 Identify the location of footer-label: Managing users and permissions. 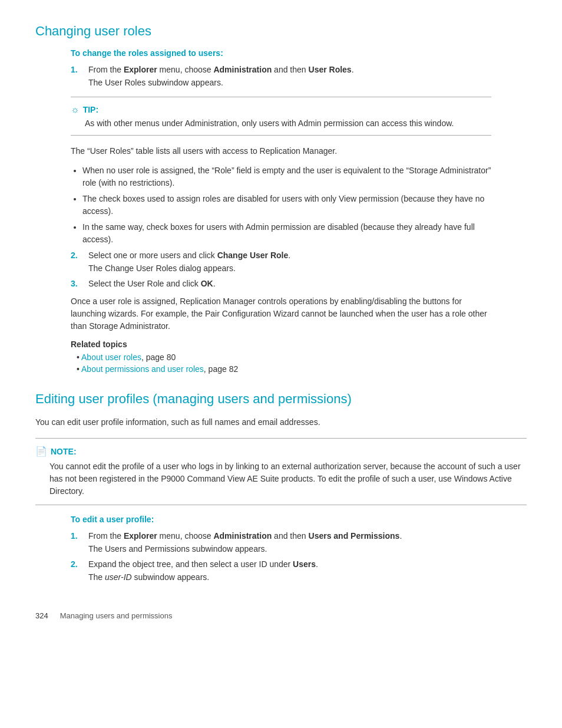
(117, 615).